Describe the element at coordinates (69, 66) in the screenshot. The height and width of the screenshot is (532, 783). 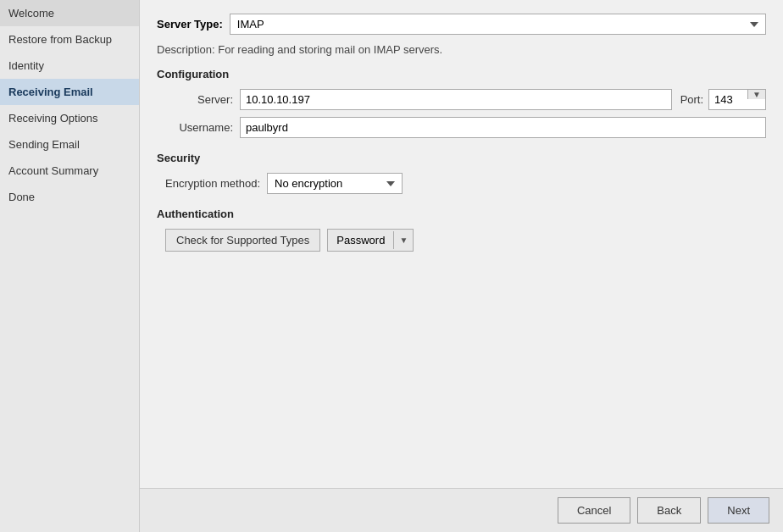
I see `sidebar-item-identity: Identity` at that location.